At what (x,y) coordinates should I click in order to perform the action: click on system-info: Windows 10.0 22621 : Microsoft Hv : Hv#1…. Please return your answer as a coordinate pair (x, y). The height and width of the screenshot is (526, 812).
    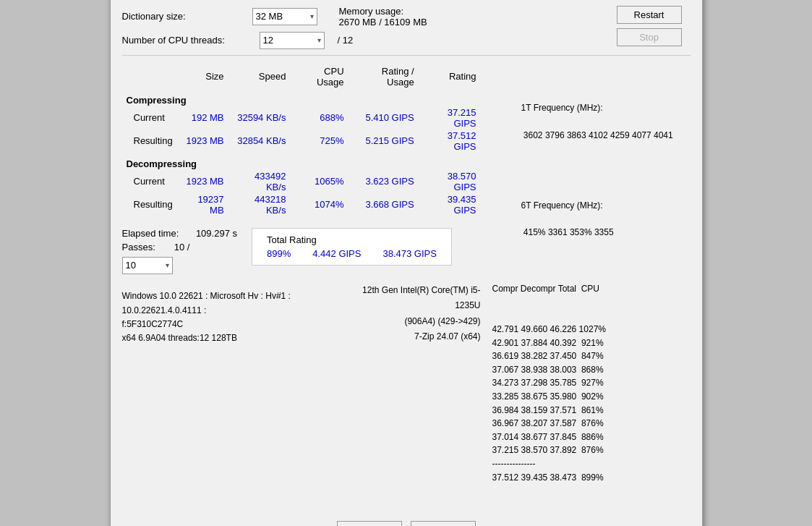
    Looking at the image, I should click on (302, 314).